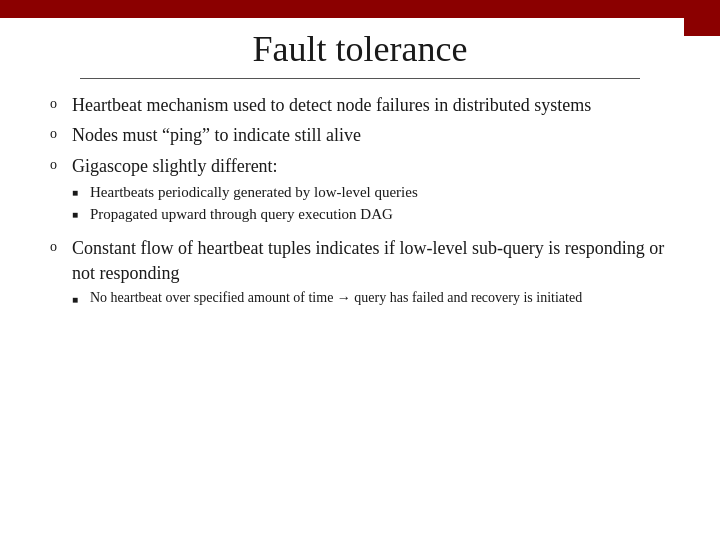  Describe the element at coordinates (245, 204) in the screenshot. I see `sub-bullet-list: ■ Heartbeats periodically generated by l…` at that location.